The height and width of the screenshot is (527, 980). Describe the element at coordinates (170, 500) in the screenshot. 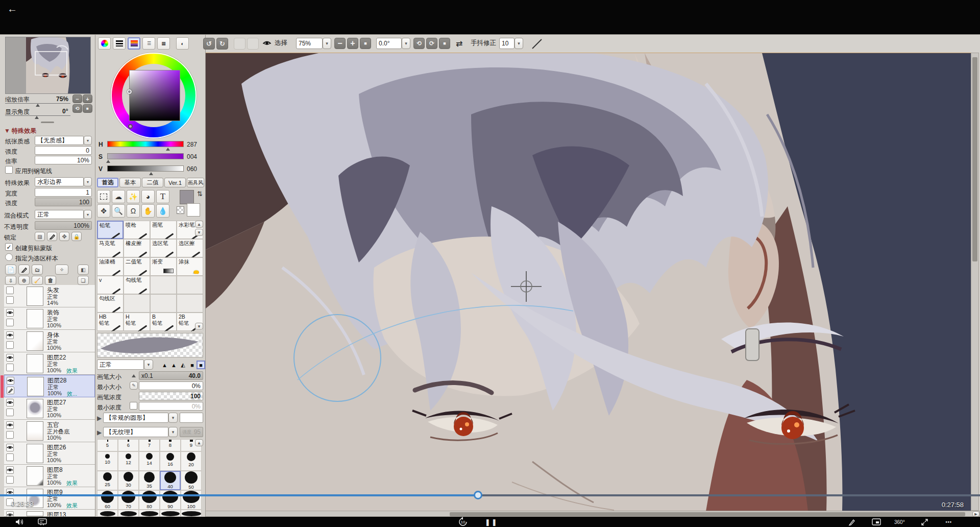

I see `size-90: 90` at that location.